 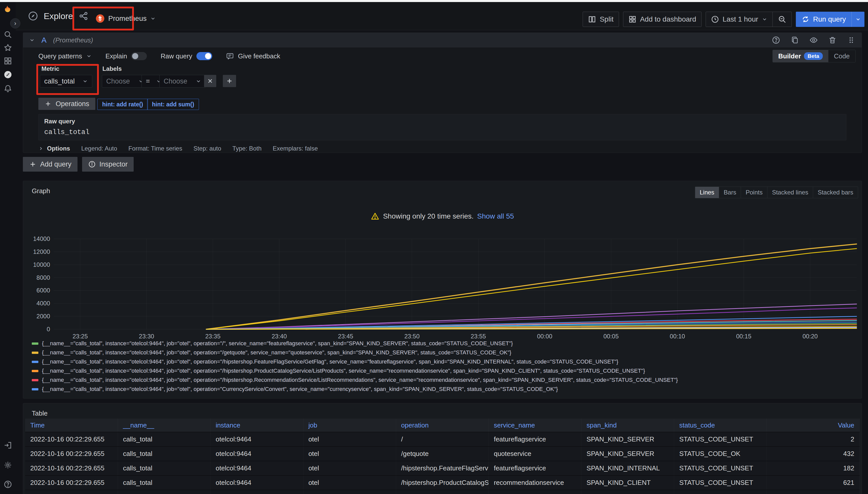 What do you see at coordinates (71, 425) in the screenshot?
I see `column-header-time: Time` at bounding box center [71, 425].